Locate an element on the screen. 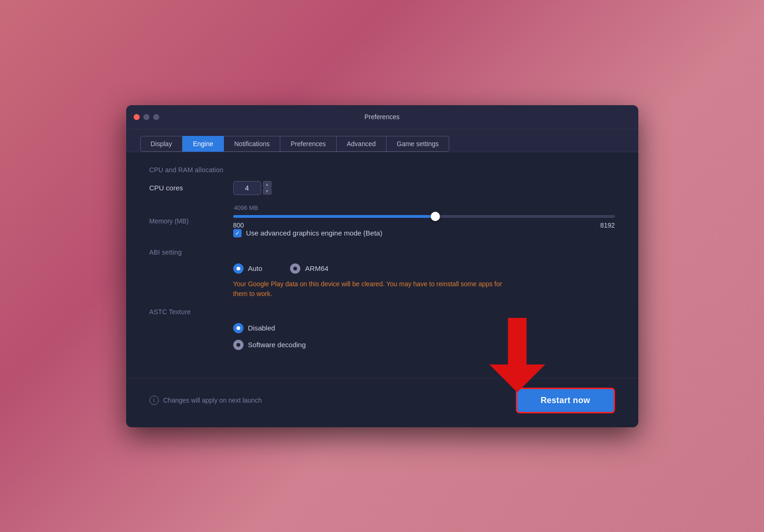  abi-auto-label: Auto is located at coordinates (255, 268).